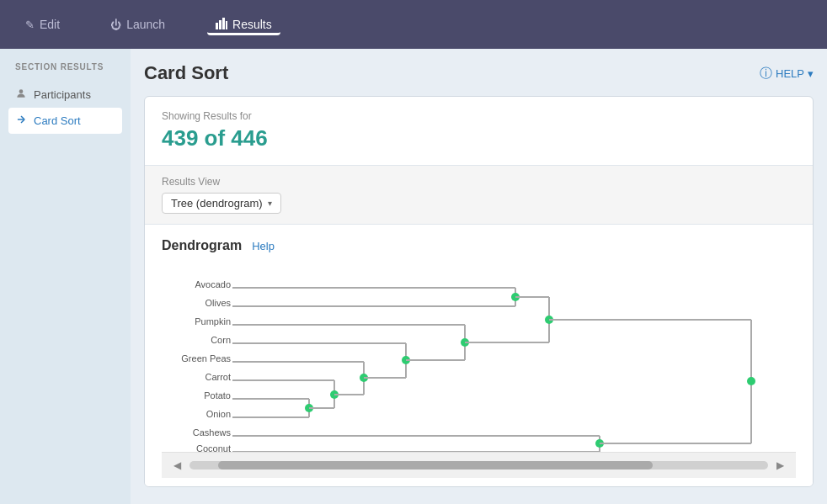  Describe the element at coordinates (478, 73) in the screenshot. I see `content-header: Card Sort ⓘ HELP ▾` at that location.